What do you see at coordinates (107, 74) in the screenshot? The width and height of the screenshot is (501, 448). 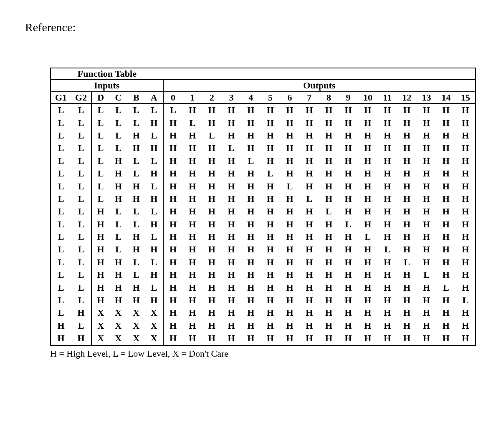 I see `table-title: Function Table` at bounding box center [107, 74].